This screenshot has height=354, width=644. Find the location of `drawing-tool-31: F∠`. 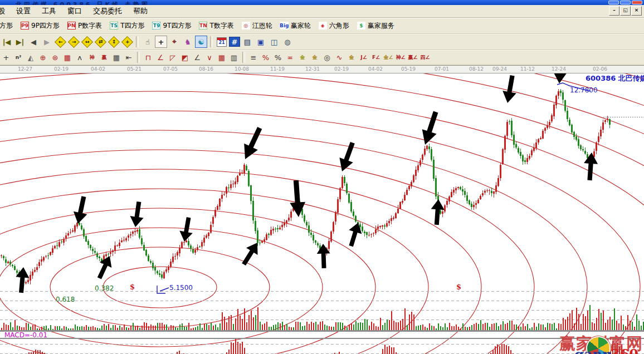

drawing-tool-31: F∠ is located at coordinates (377, 58).